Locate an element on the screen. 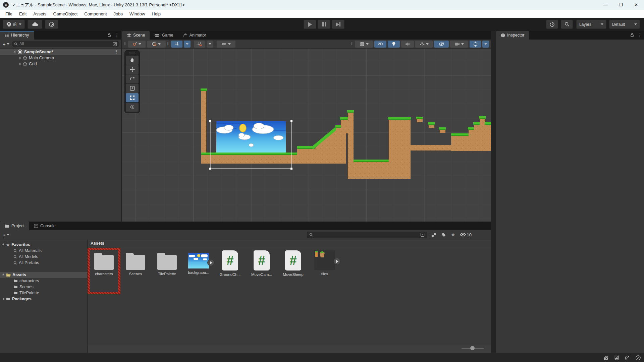 This screenshot has width=644, height=362. hierarchy-add-button: + is located at coordinates (6, 44).